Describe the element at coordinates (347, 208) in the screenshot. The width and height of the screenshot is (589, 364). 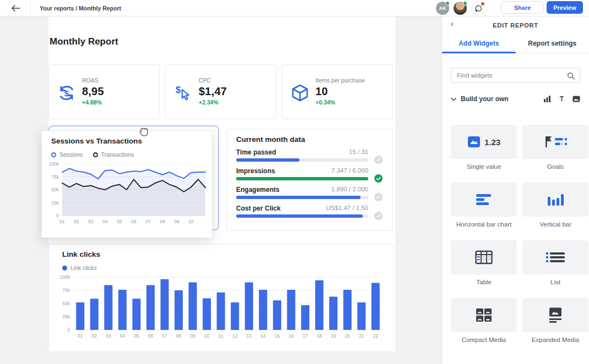
I see `goal-value: US$1,47 / 1,50` at that location.